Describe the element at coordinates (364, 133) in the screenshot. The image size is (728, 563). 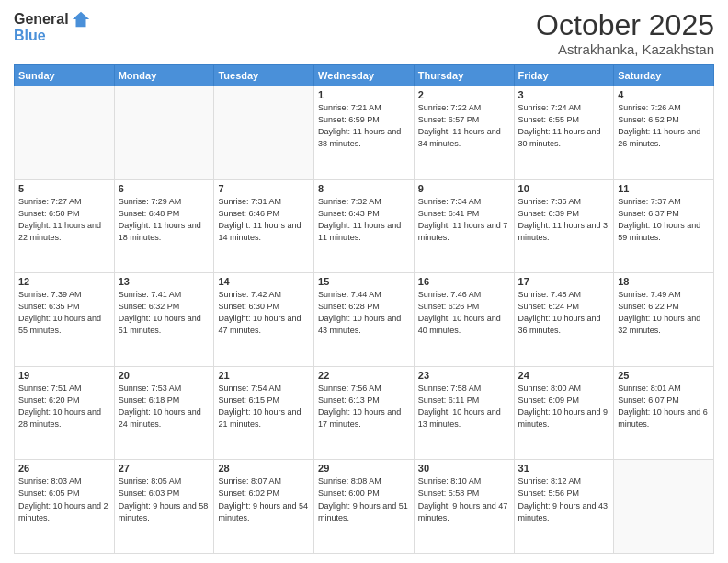
I see `calendar-day-cell: 1Sunrise: 7:21 AM Sunset: 6:59 PM Daylig…` at that location.